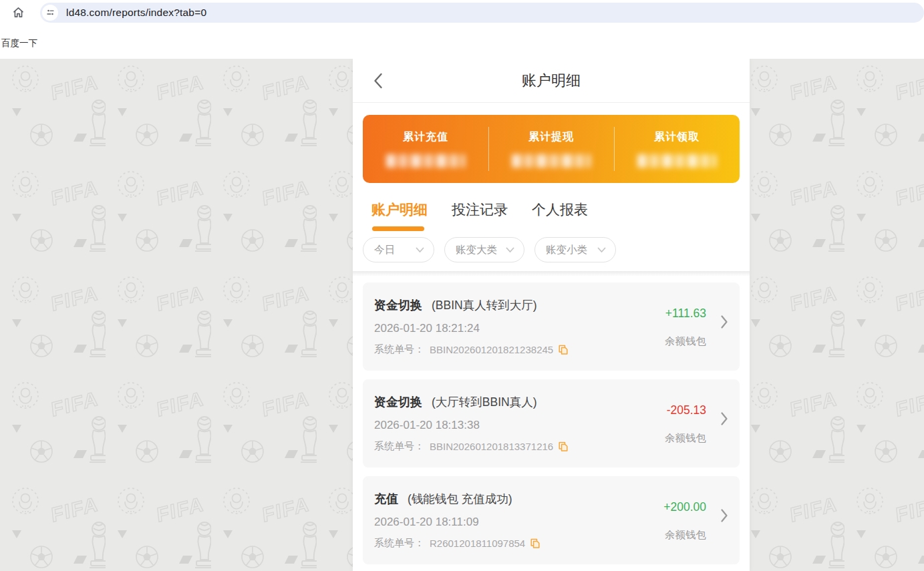 Image resolution: width=924 pixels, height=571 pixels. Describe the element at coordinates (378, 81) in the screenshot. I see `back-button` at that location.